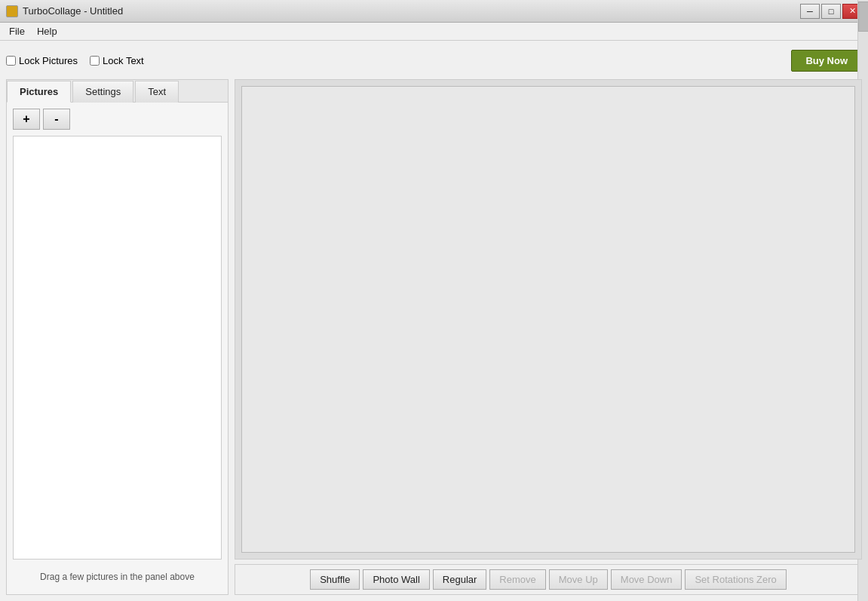  What do you see at coordinates (517, 579) in the screenshot?
I see `remove-button: Remove` at bounding box center [517, 579].